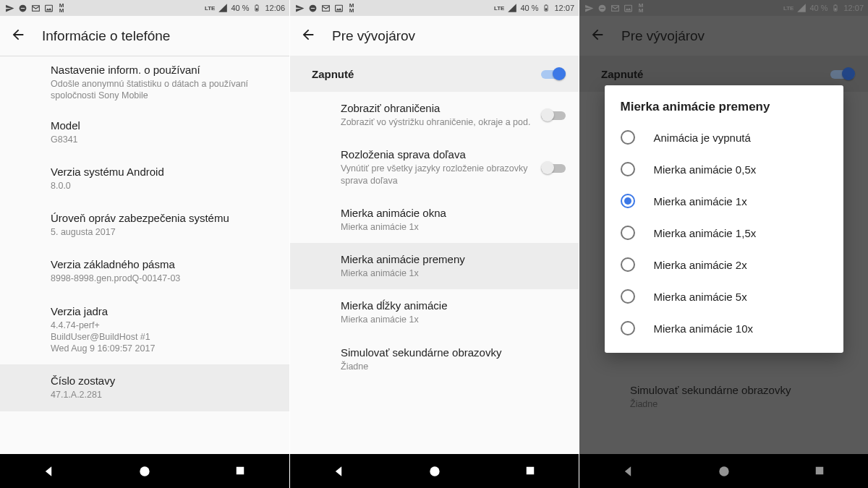 This screenshot has width=868, height=488. Describe the element at coordinates (434, 36) in the screenshot. I see `app-header: Pre vývojárov` at that location.